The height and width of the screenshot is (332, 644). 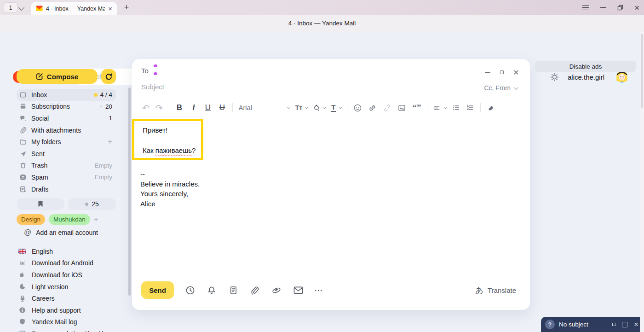 I want to click on numbered-list-button, so click(x=470, y=108).